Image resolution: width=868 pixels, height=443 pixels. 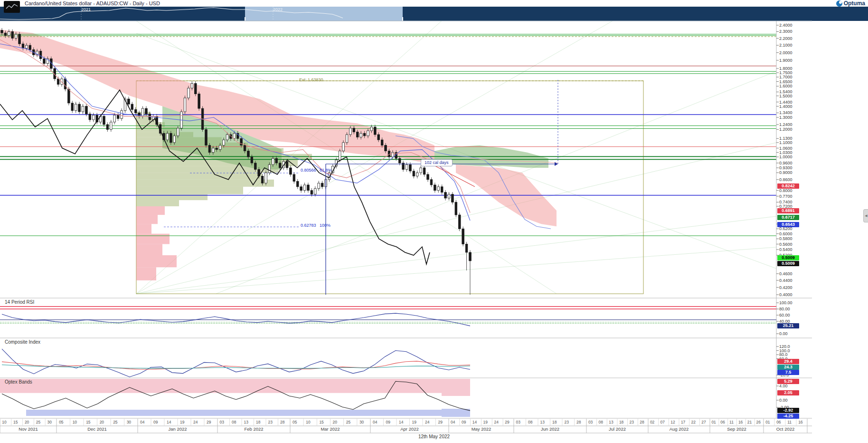 I want to click on collapse-panel-handle: ◀, so click(x=866, y=216).